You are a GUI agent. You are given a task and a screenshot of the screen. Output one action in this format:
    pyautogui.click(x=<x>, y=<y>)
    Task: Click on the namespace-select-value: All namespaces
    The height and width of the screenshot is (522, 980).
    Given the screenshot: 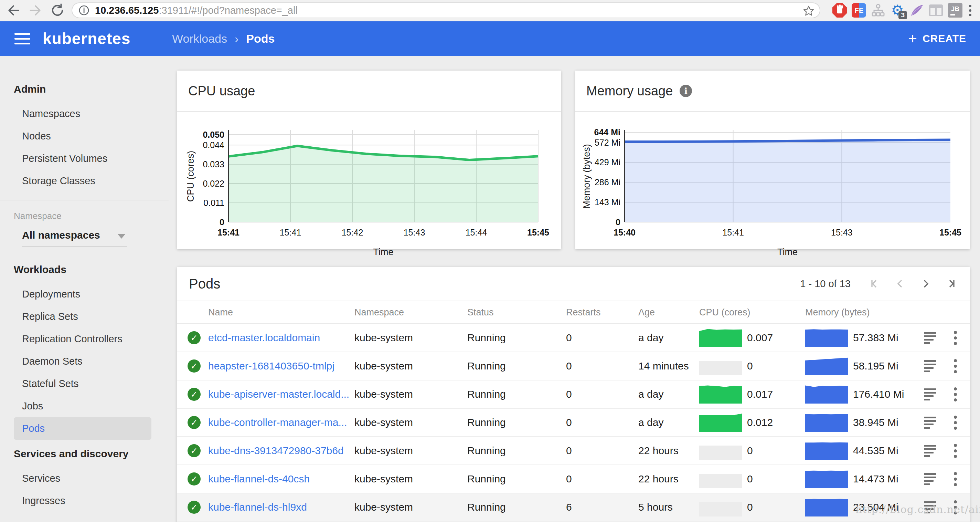 What is the action you would take?
    pyautogui.click(x=75, y=235)
    